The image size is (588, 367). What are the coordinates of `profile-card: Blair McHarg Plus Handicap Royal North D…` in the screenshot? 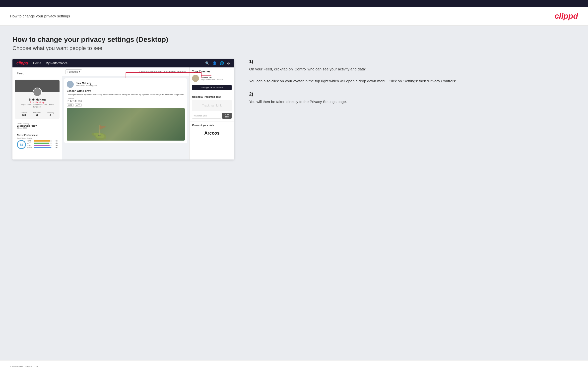 It's located at (37, 99).